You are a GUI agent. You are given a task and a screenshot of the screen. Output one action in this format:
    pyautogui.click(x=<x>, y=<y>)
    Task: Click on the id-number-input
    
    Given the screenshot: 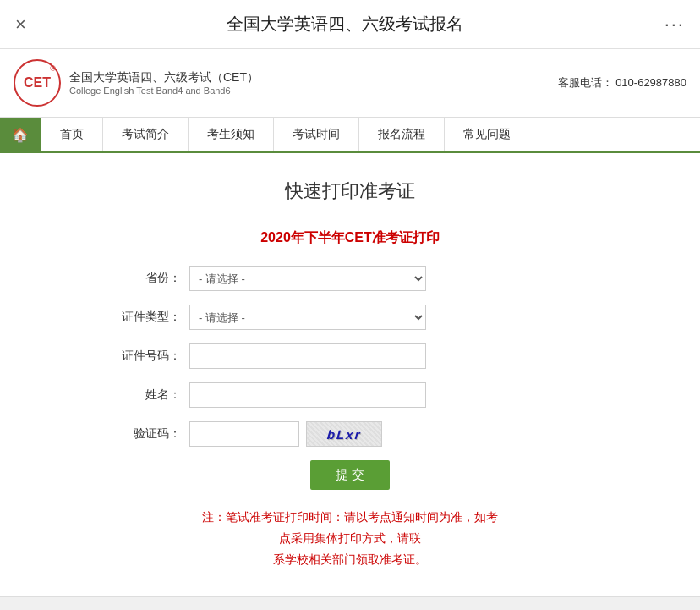 What is the action you would take?
    pyautogui.click(x=308, y=356)
    